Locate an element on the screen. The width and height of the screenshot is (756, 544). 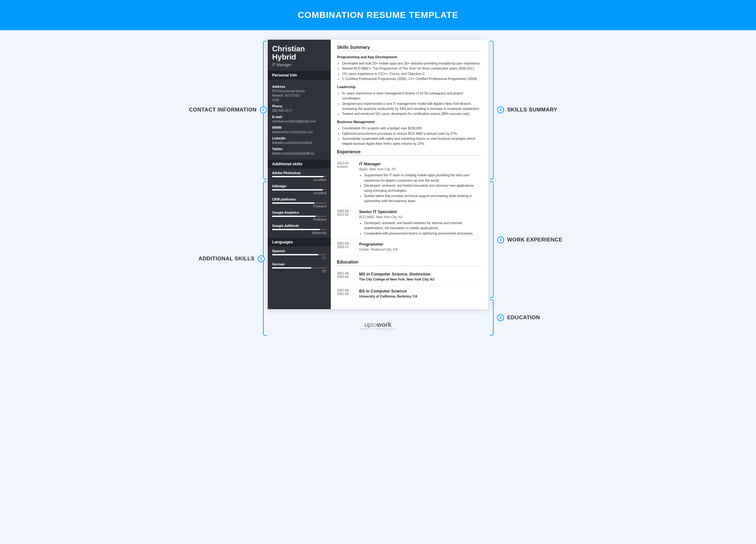
exp-org: BCD M&E, New York City, NJ is located at coordinates (421, 217).